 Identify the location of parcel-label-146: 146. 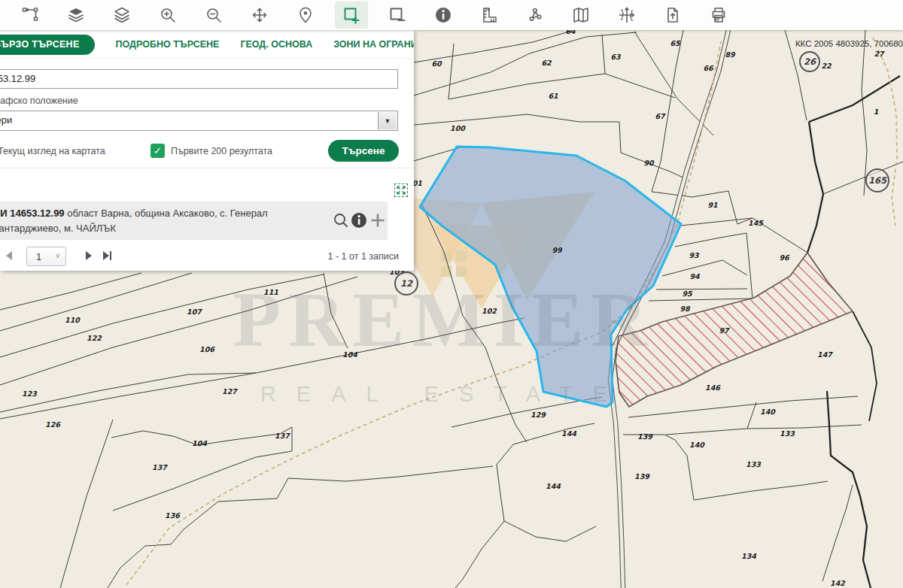
(713, 388).